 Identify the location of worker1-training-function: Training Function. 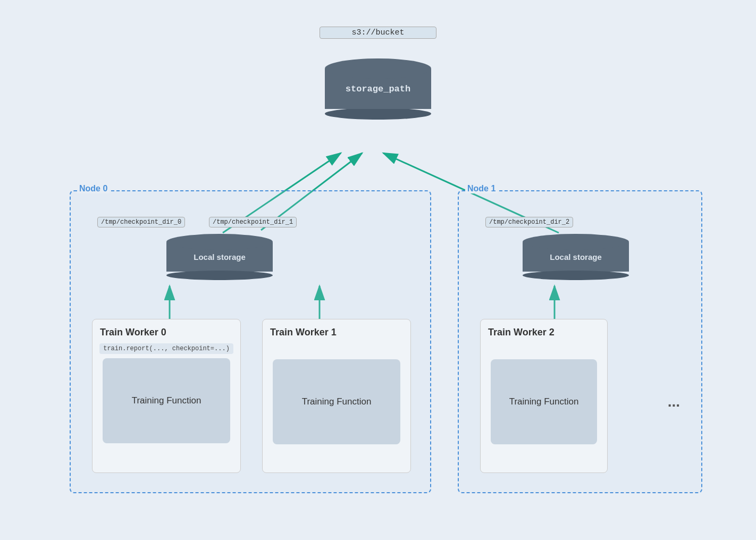
(337, 402).